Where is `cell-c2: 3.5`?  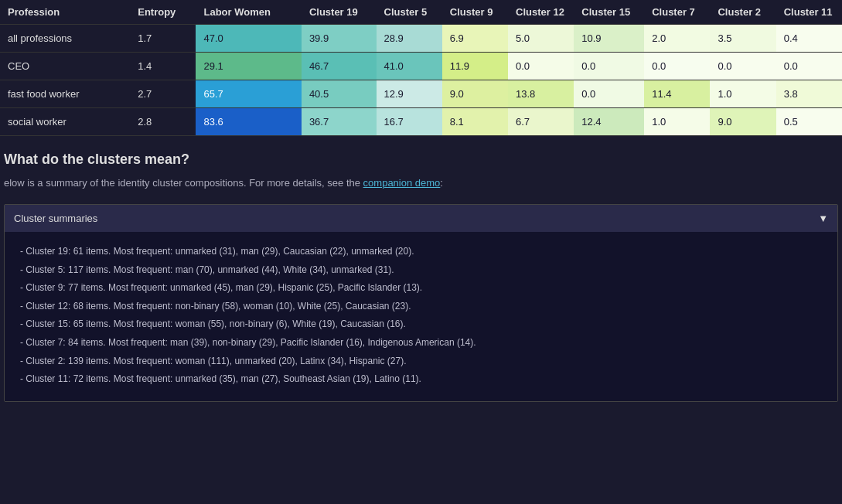 cell-c2: 3.5 is located at coordinates (742, 39).